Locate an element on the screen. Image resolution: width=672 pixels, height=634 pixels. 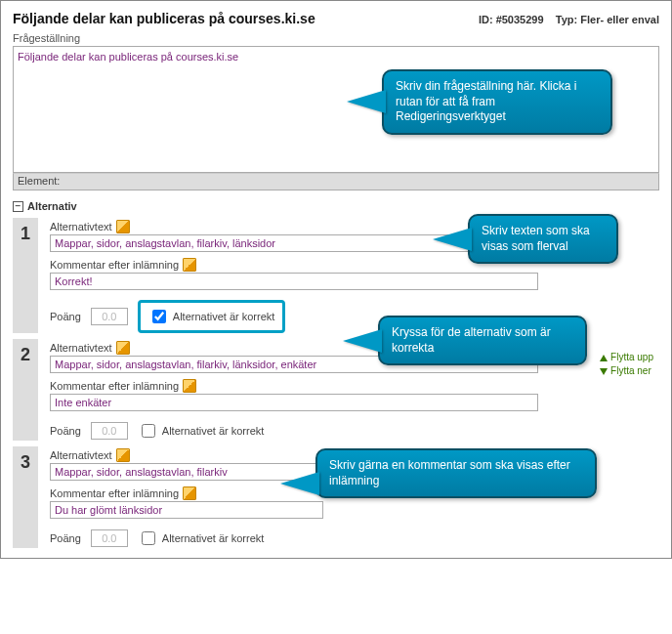
collapse-toggle: − is located at coordinates (18, 207).